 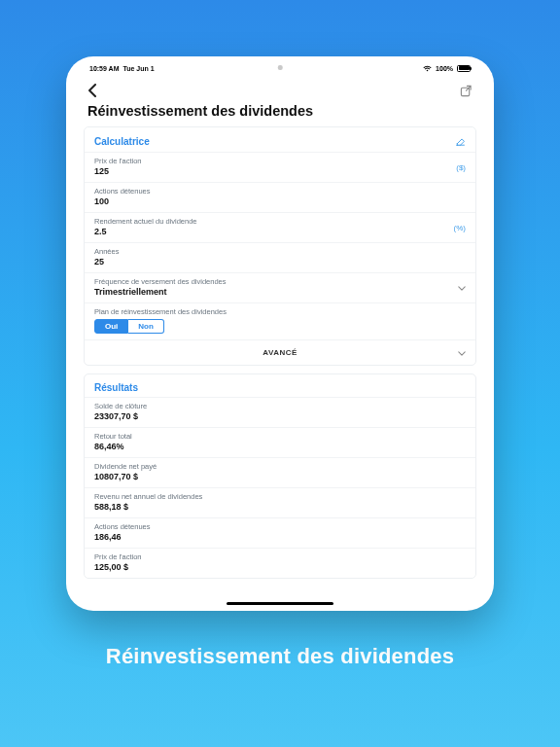 What do you see at coordinates (280, 507) in the screenshot?
I see `result-value: 588,18 $` at bounding box center [280, 507].